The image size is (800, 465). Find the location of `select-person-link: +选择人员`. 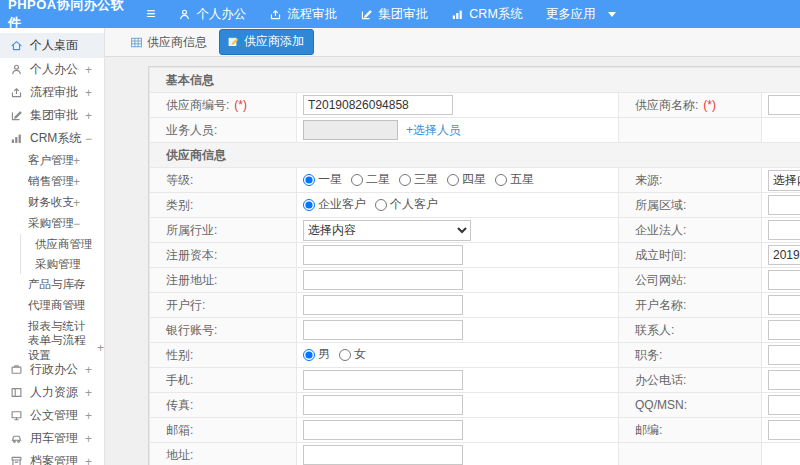

select-person-link: +选择人员 is located at coordinates (434, 130).